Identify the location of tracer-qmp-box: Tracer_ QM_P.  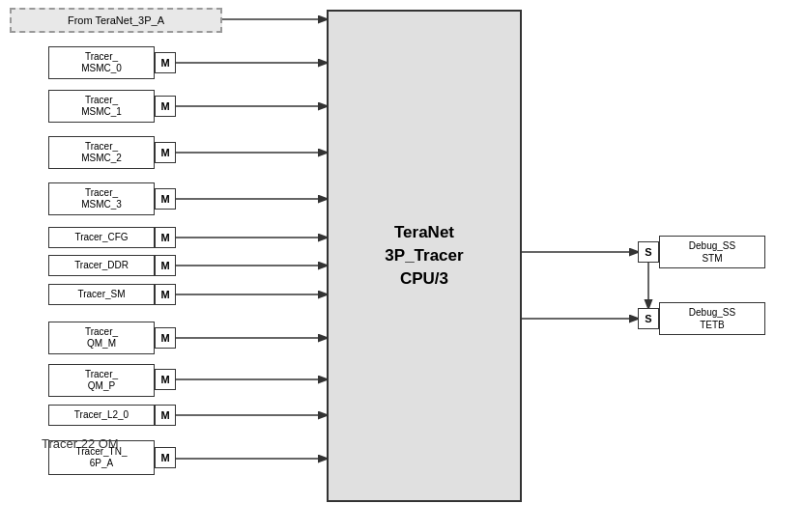
(101, 380).